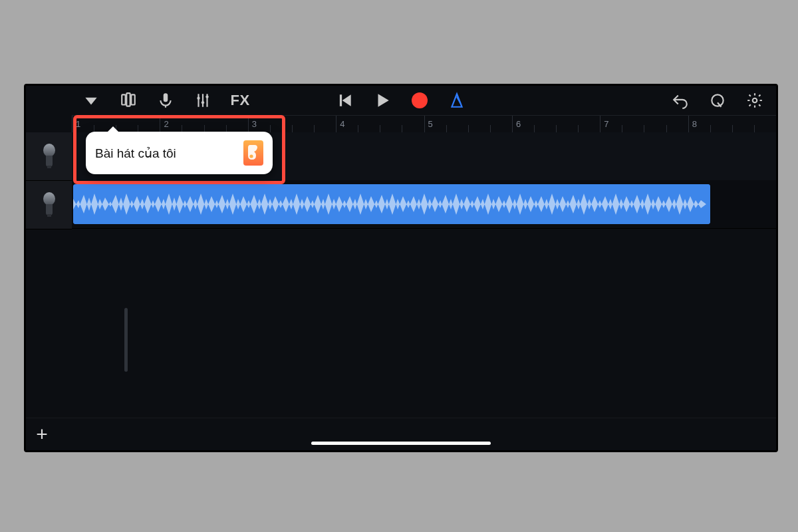  Describe the element at coordinates (401, 434) in the screenshot. I see `bottom-bar: +` at that location.